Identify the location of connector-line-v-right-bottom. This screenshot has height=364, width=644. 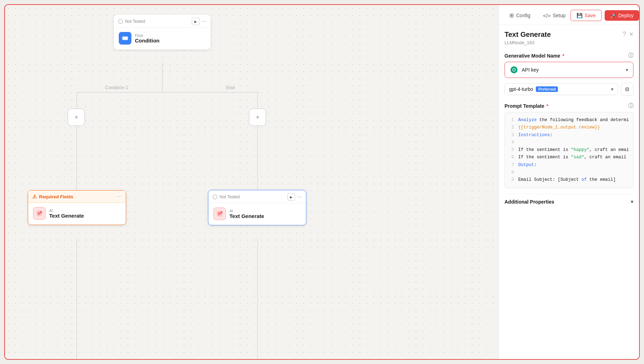
(258, 299).